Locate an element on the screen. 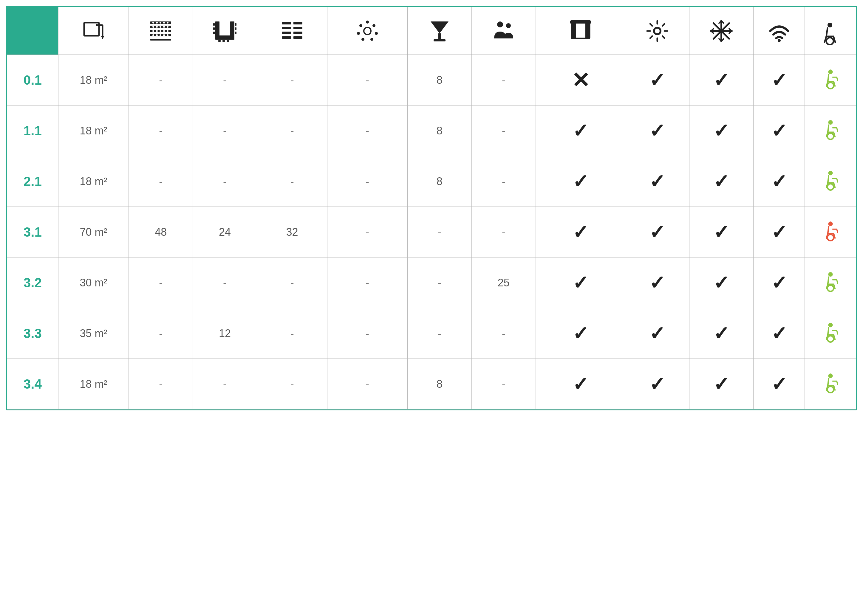  room-name-cell: 3.4 is located at coordinates (33, 384).